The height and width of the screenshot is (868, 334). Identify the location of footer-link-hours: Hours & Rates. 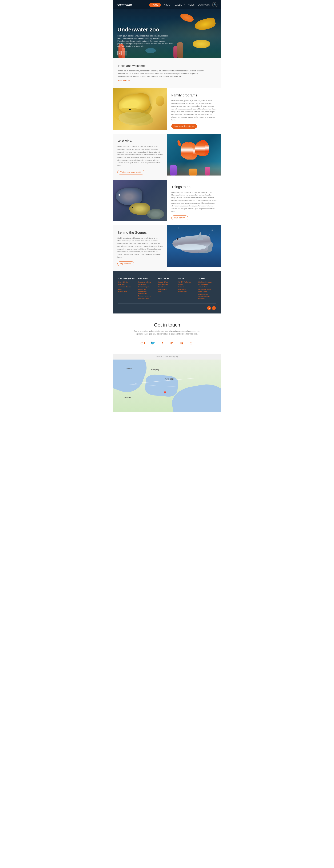
(127, 282).